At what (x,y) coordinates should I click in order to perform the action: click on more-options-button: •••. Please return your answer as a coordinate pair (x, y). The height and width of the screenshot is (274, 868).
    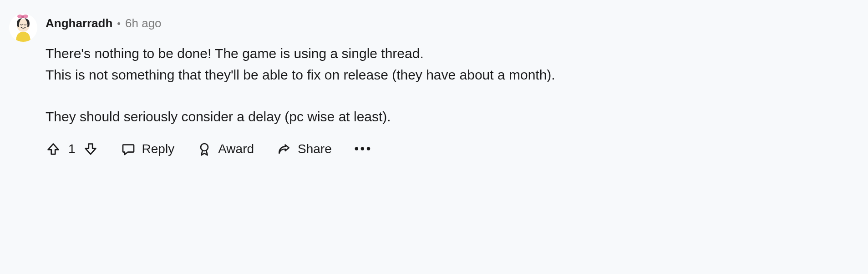
    Looking at the image, I should click on (363, 149).